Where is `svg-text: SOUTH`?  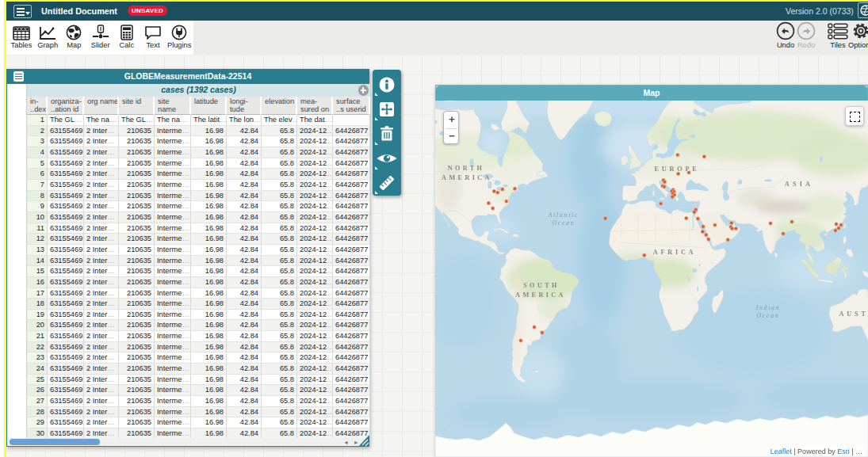 svg-text: SOUTH is located at coordinates (541, 285).